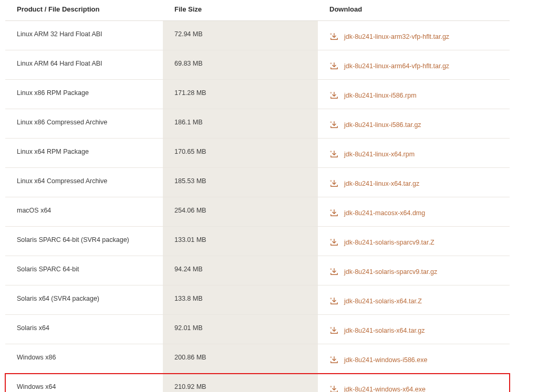  Describe the element at coordinates (257, 10) in the screenshot. I see `table-header-row: Product / File Description File Size Dow…` at that location.